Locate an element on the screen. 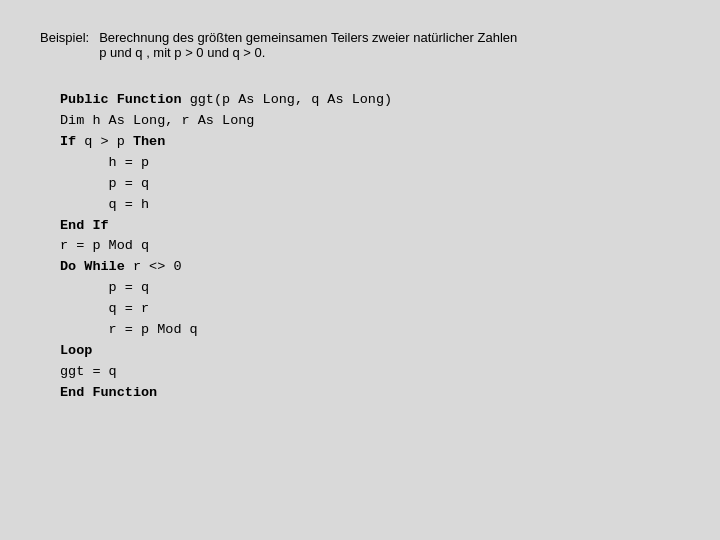  keyword-public-function: Public Function is located at coordinates (121, 100).